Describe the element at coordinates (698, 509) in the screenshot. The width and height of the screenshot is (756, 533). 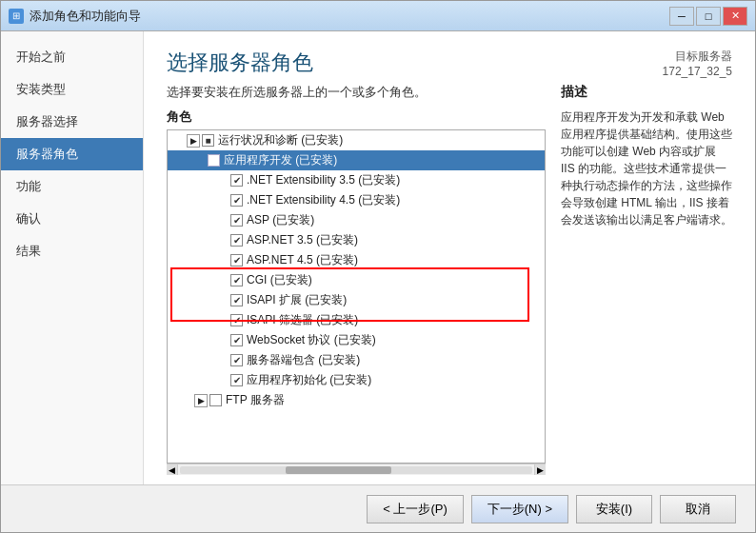
I see `cancel-button: 取消` at that location.